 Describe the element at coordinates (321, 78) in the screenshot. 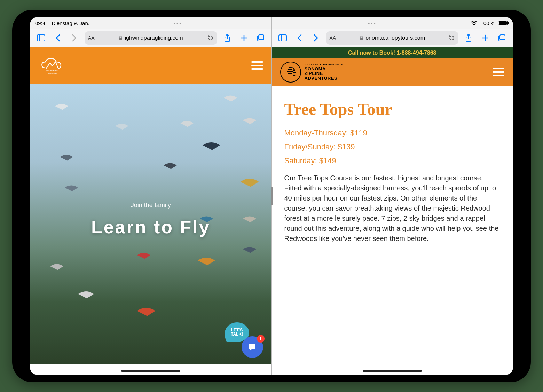

I see `logo-line3: ADVENTURES` at that location.